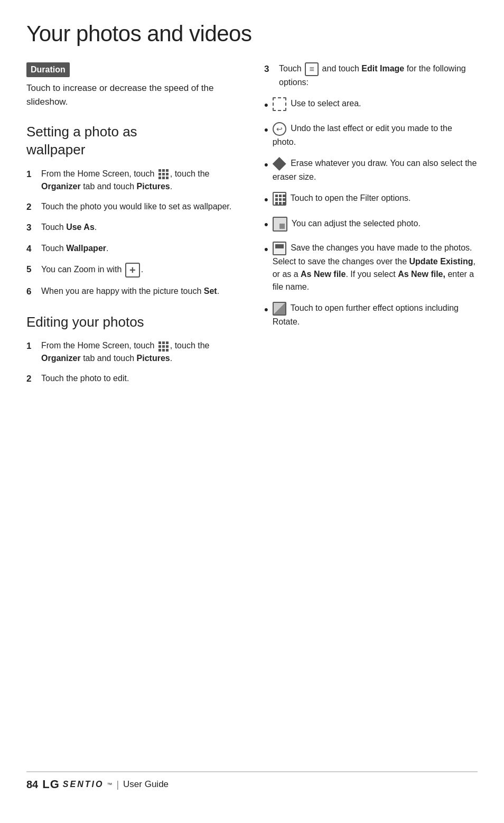  I want to click on step-num-3: 3, so click(34, 228).